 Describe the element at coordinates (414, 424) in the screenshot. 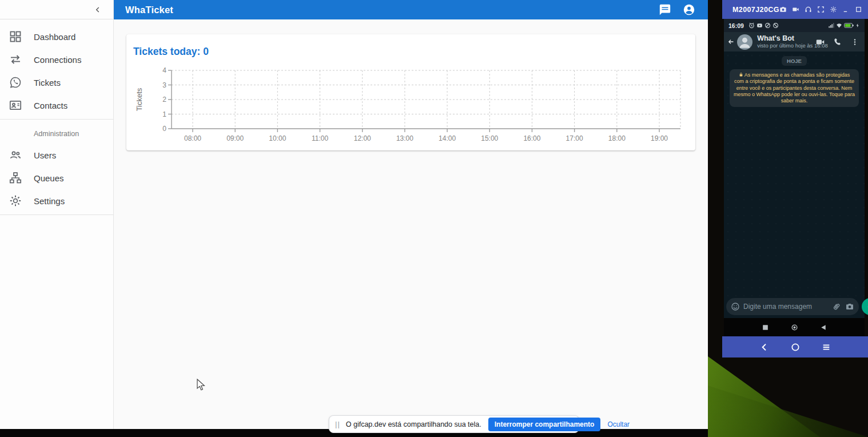

I see `share-message: O gifcap.dev está compartilhando sua tel…` at that location.